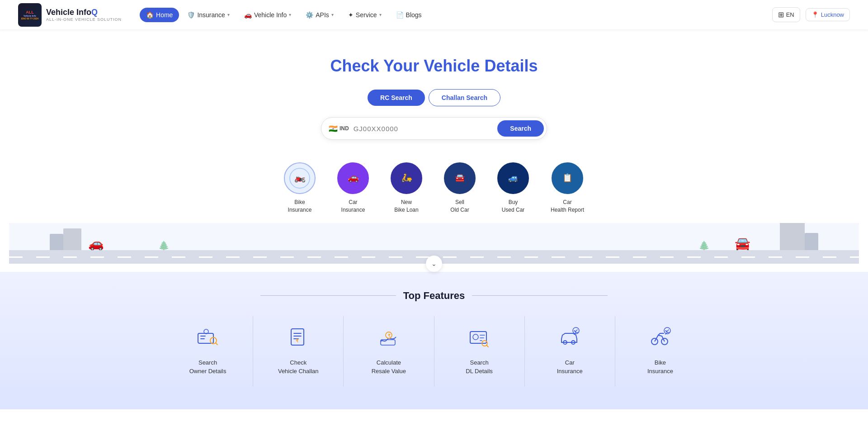  Describe the element at coordinates (513, 178) in the screenshot. I see `buy-used-car-icon: 🚙` at that location.